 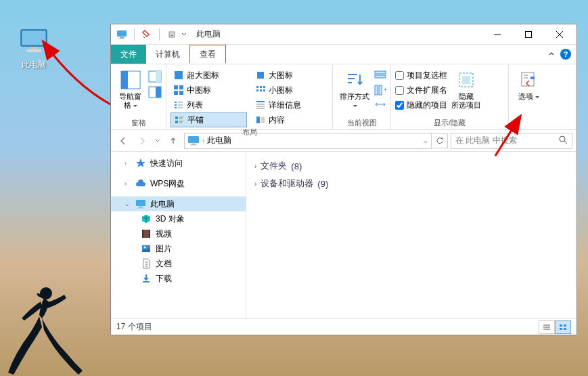 I want to click on item-checkboxes-toggle: 项目复选框, so click(x=421, y=75).